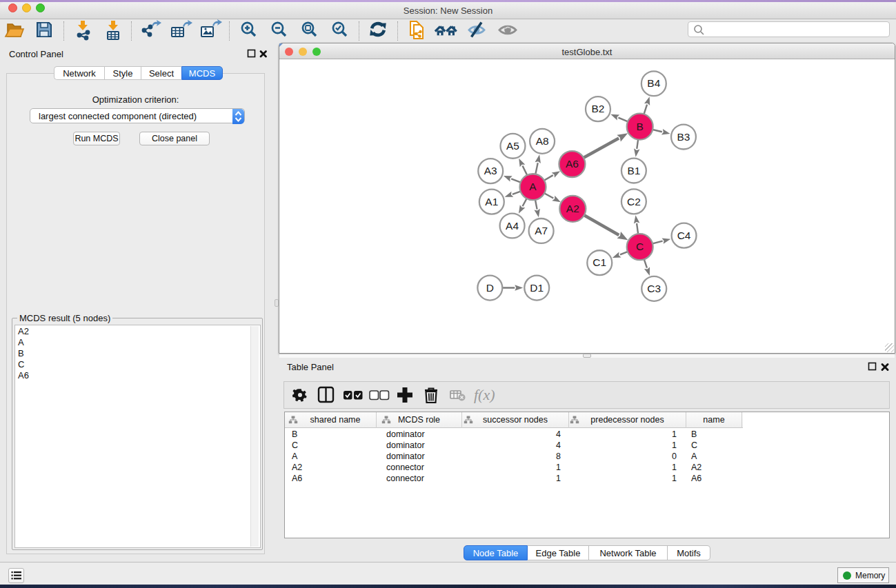 The height and width of the screenshot is (588, 896). I want to click on svg-text: A1, so click(491, 201).